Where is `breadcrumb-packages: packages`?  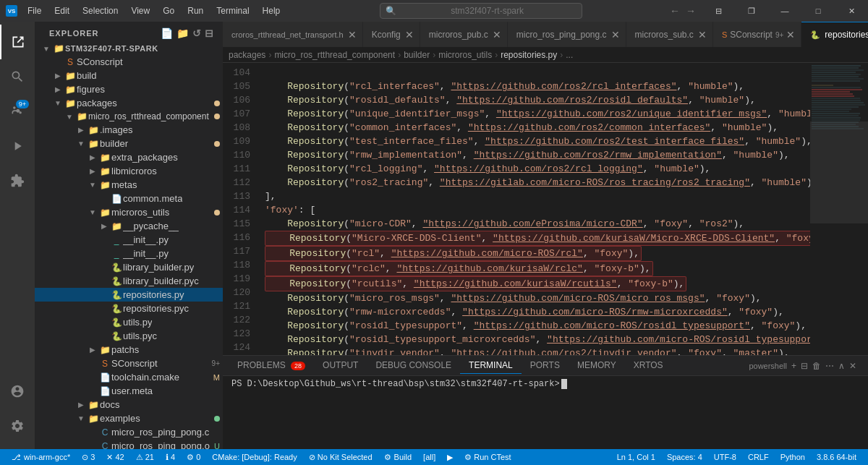 breadcrumb-packages: packages is located at coordinates (247, 55).